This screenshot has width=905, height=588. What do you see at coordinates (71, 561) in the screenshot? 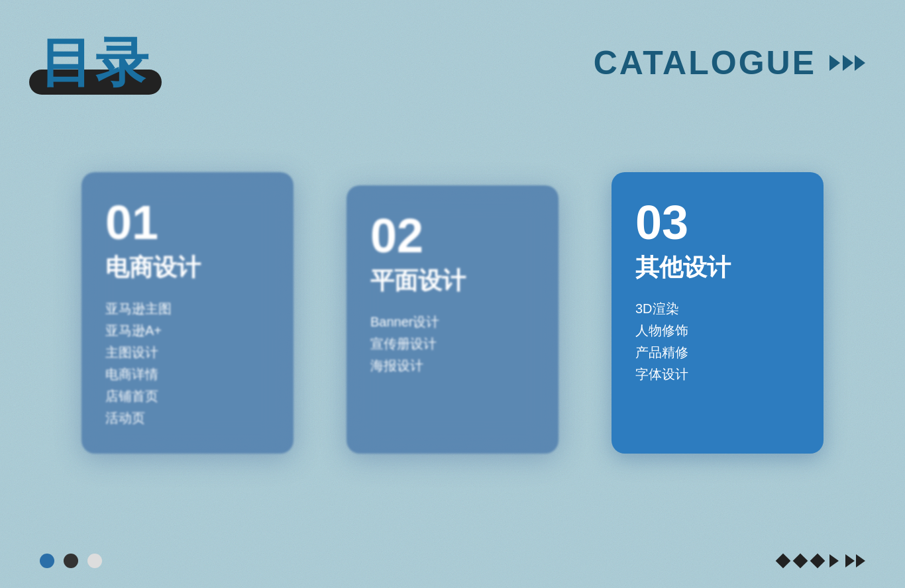
I see `dot-dark` at bounding box center [71, 561].